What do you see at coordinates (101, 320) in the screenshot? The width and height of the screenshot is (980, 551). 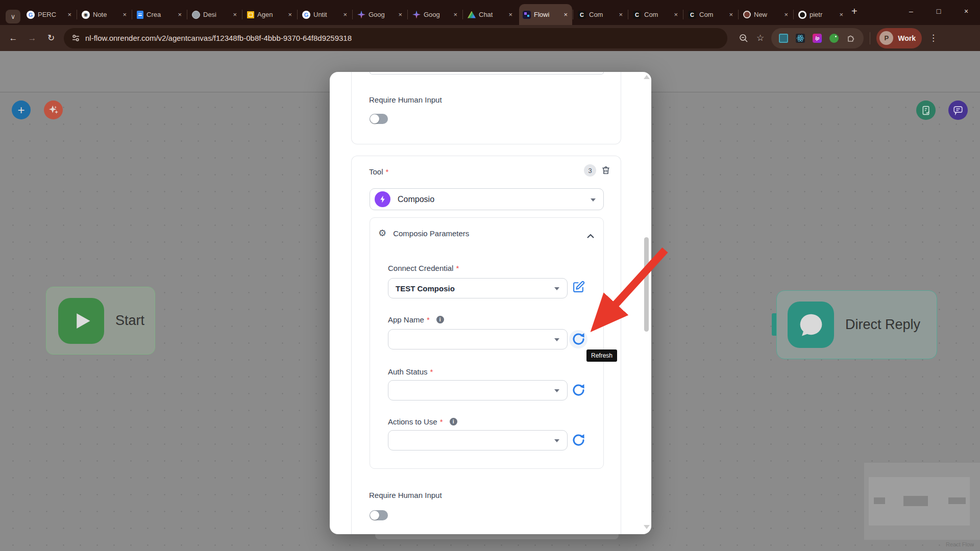 I see `start-node: Start` at bounding box center [101, 320].